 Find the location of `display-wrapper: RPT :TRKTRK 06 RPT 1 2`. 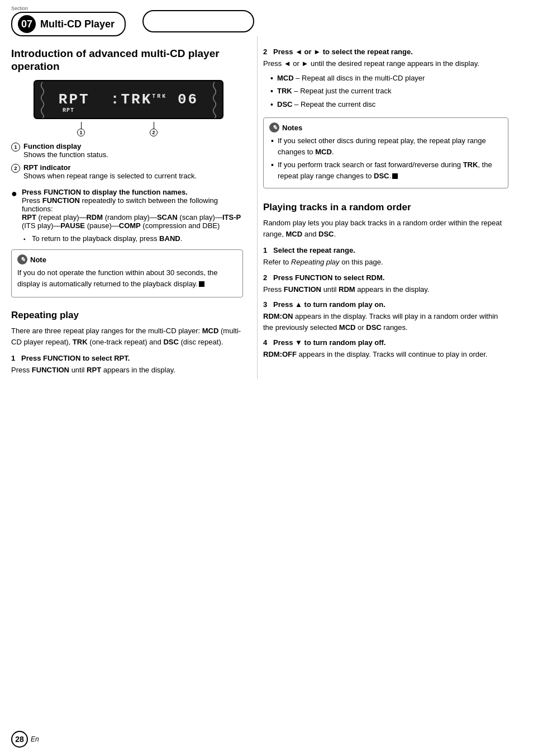

display-wrapper: RPT :TRKTRK 06 RPT 1 2 is located at coordinates (133, 108).